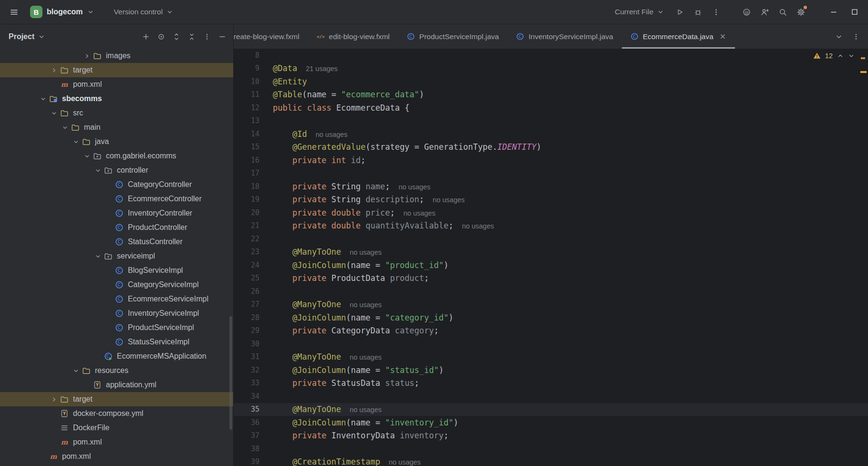 The width and height of the screenshot is (868, 466). What do you see at coordinates (116, 127) in the screenshot?
I see `tree-item-main: main` at bounding box center [116, 127].